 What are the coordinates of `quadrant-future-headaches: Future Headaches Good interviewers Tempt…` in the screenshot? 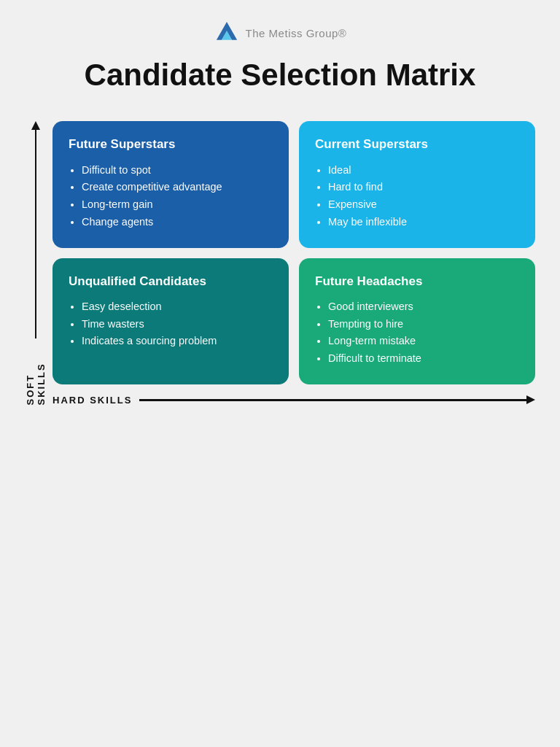 It's located at (417, 321).